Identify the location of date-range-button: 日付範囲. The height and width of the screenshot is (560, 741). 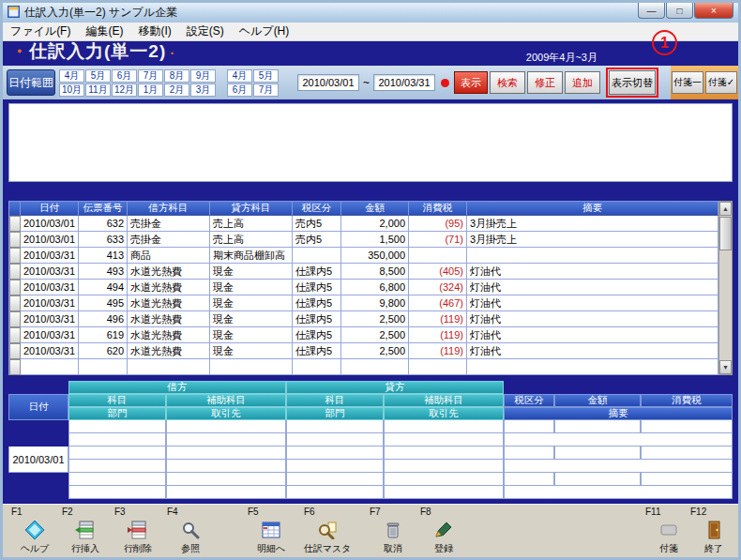
(31, 83).